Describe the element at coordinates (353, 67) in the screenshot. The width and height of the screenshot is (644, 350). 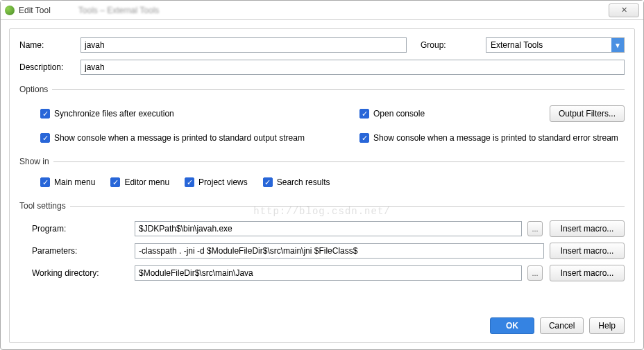
I see `description-input` at that location.